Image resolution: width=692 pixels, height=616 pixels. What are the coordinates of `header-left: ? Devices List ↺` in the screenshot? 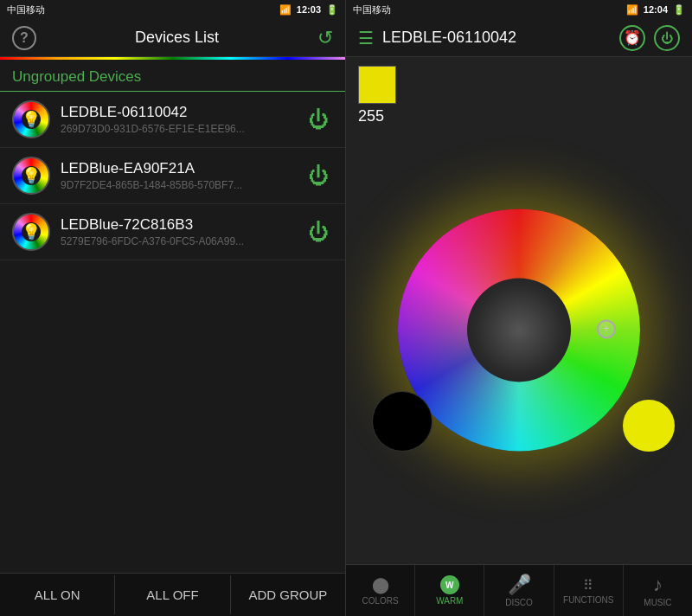 It's located at (173, 38).